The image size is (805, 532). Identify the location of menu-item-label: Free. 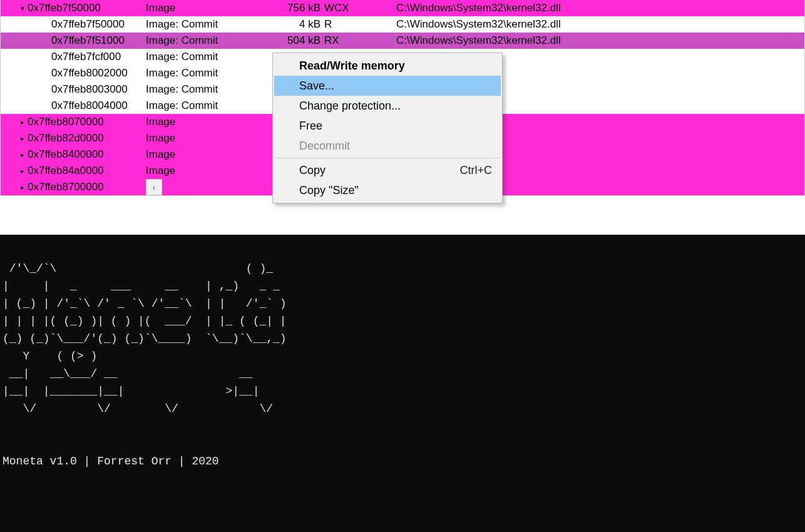
(310, 126).